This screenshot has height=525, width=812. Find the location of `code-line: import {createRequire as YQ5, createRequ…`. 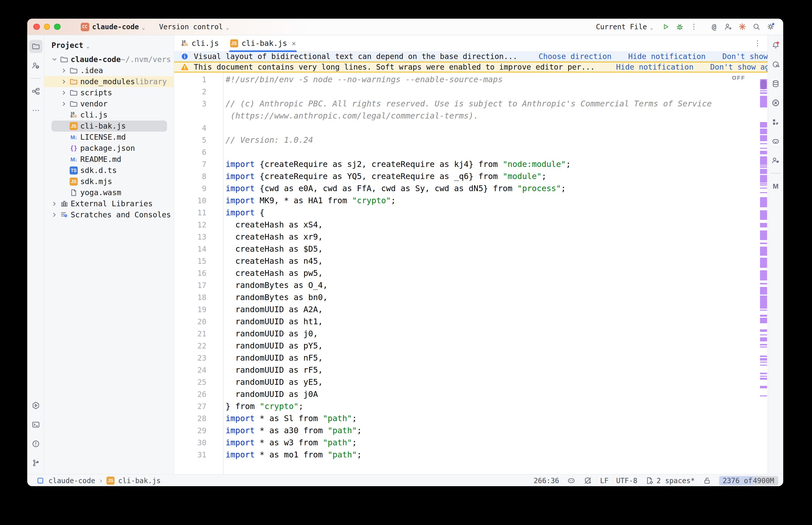

code-line: import {createRequire as YQ5, createRequ… is located at coordinates (497, 177).